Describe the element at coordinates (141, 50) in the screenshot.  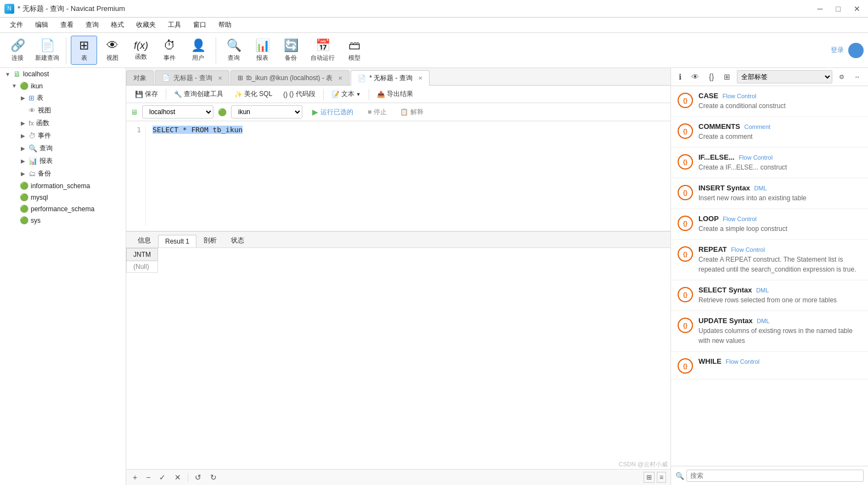
I see `toolbar-function: f(x) 函数` at that location.